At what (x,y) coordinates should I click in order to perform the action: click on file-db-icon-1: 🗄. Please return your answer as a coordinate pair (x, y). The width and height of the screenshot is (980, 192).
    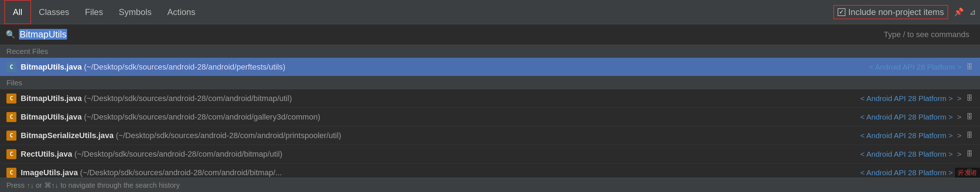
    Looking at the image, I should click on (969, 117).